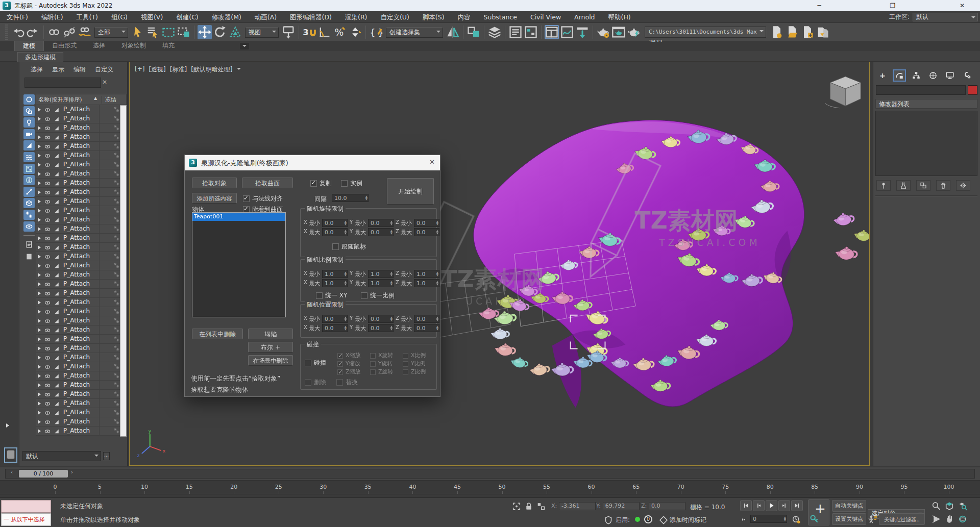 The height and width of the screenshot is (527, 980). Describe the element at coordinates (26, 519) in the screenshot. I see `maxscript-listener-line: 一 从以下中选择` at that location.